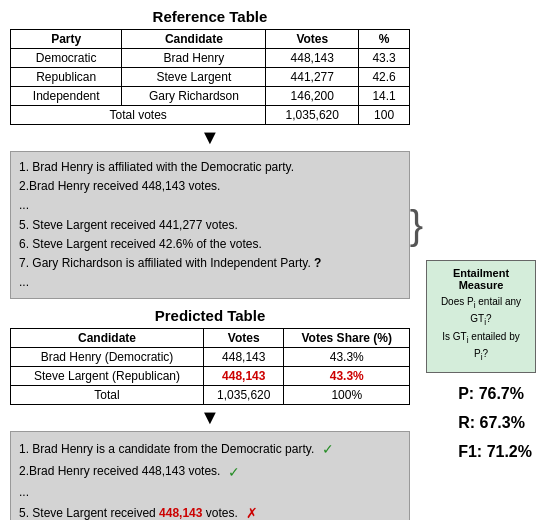 The width and height of the screenshot is (542, 520). I want to click on checkmark-2: ✓, so click(234, 472).